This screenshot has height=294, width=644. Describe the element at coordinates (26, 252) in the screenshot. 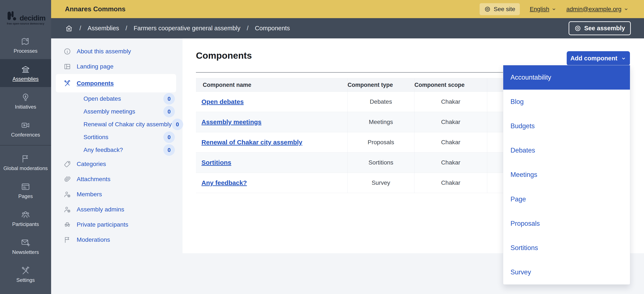

I see `sidebar-item-label: Newsletters` at that location.